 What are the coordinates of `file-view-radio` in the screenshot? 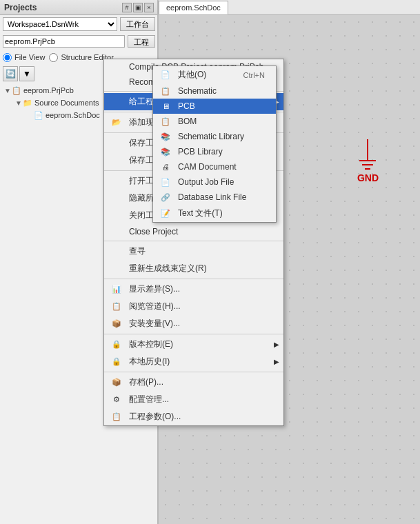 It's located at (7, 58).